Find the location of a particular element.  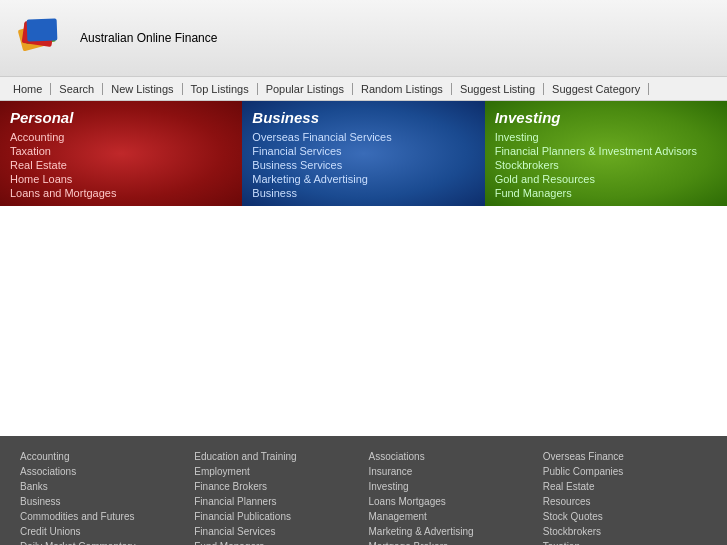

category-link: Fund Managers is located at coordinates (606, 193).